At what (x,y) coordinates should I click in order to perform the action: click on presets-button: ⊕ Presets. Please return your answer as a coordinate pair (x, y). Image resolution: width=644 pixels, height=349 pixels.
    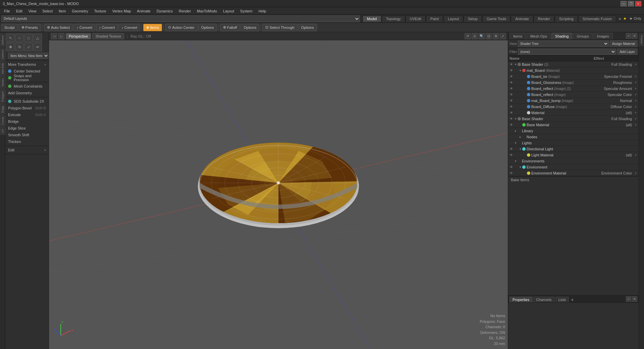
    Looking at the image, I should click on (30, 28).